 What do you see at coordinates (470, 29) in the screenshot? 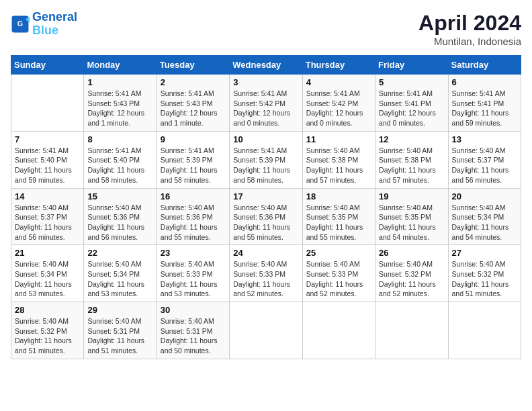
I see `title-block: April 2024 Muntilan, Indonesia` at bounding box center [470, 29].